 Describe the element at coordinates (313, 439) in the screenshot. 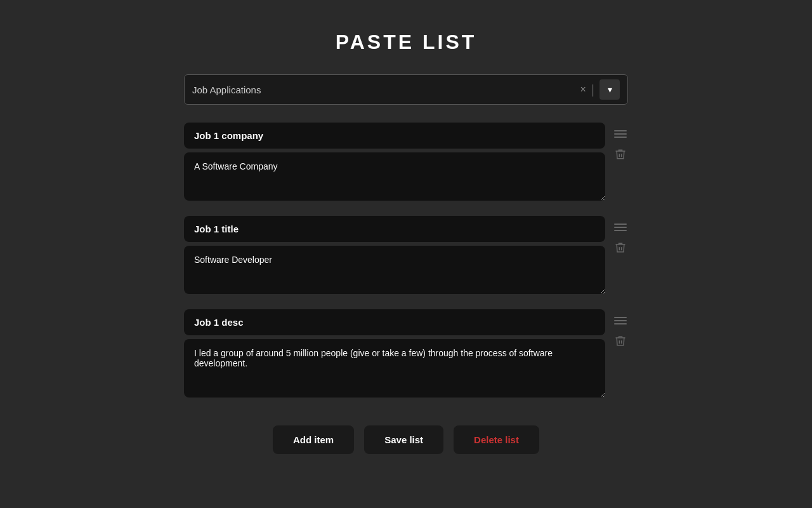

I see `add-item-button: Add item` at that location.